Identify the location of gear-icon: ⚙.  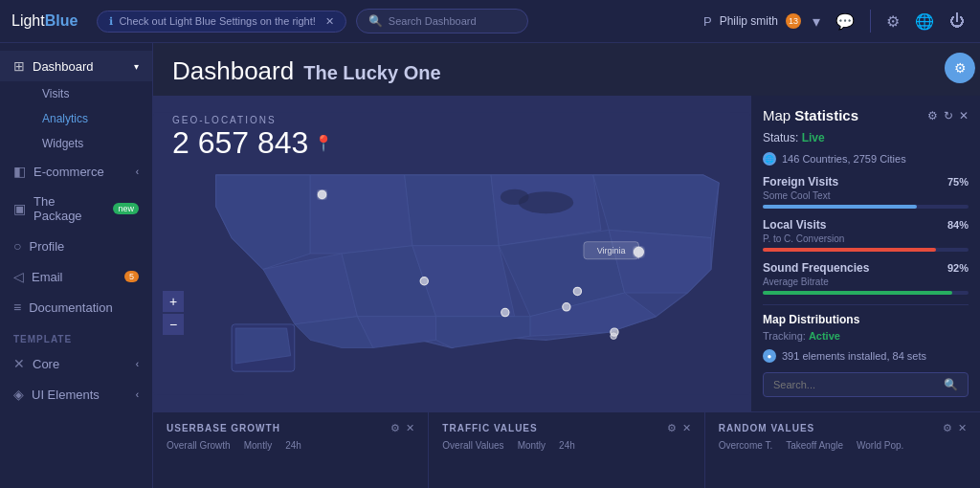
(893, 21).